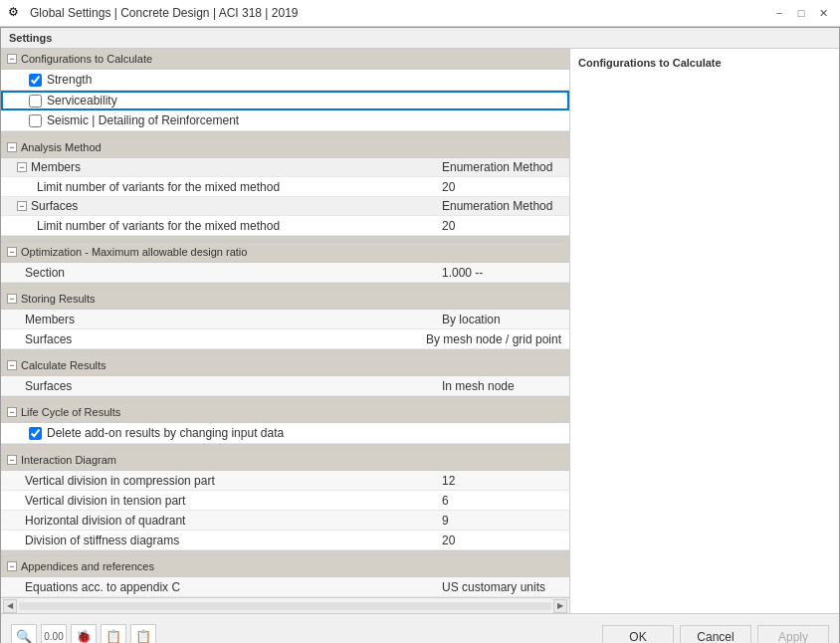 Image resolution: width=840 pixels, height=643 pixels. Describe the element at coordinates (779, 13) in the screenshot. I see `minimize-button: −` at that location.